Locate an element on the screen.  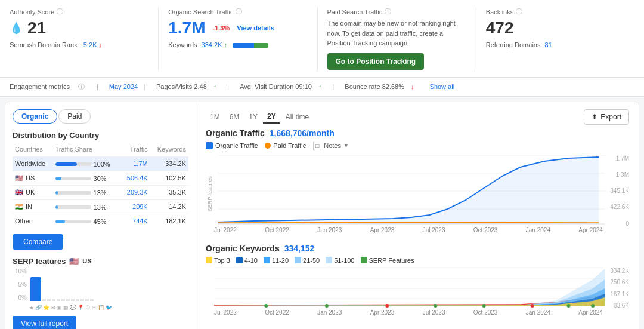
organic-chart-svg is located at coordinates (417, 191).